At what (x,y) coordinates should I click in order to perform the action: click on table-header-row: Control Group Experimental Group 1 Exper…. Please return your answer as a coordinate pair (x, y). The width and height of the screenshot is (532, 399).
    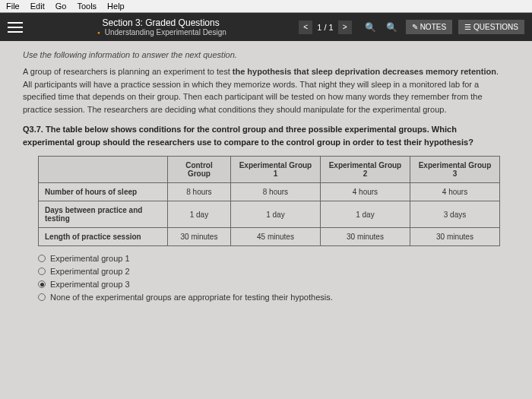
    Looking at the image, I should click on (269, 170).